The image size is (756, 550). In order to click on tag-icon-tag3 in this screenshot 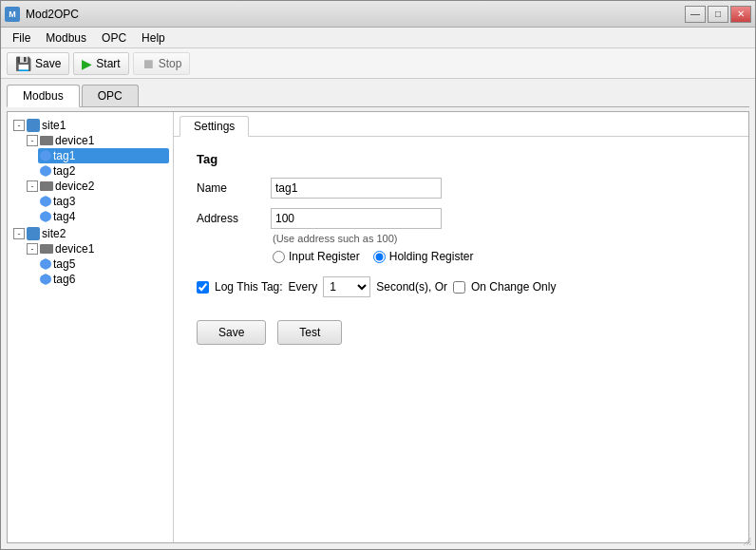, I will do `click(46, 201)`.